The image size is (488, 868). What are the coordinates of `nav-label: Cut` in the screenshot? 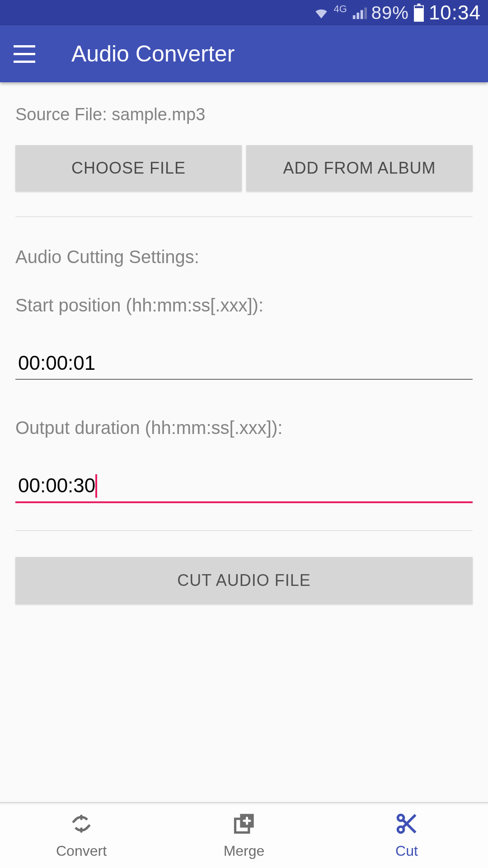 It's located at (407, 851).